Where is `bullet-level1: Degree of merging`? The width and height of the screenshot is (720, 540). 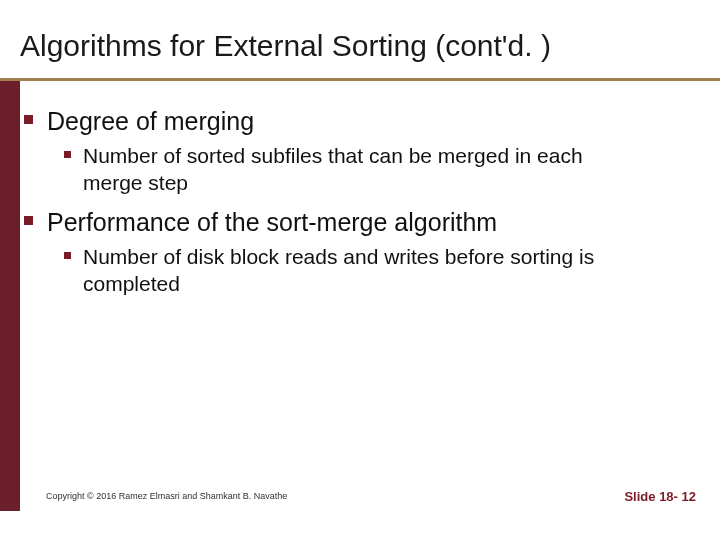
bullet-level1: Degree of merging is located at coordinates (367, 122).